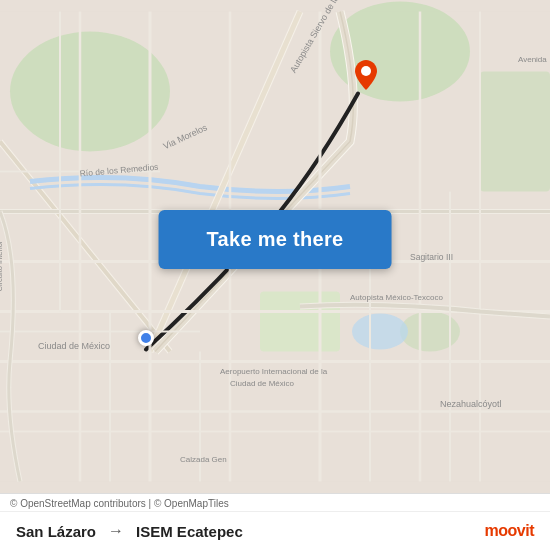  Describe the element at coordinates (275, 522) in the screenshot. I see `bottom-bar: © OpenStreetMap contributors | © OpenMap…` at that location.